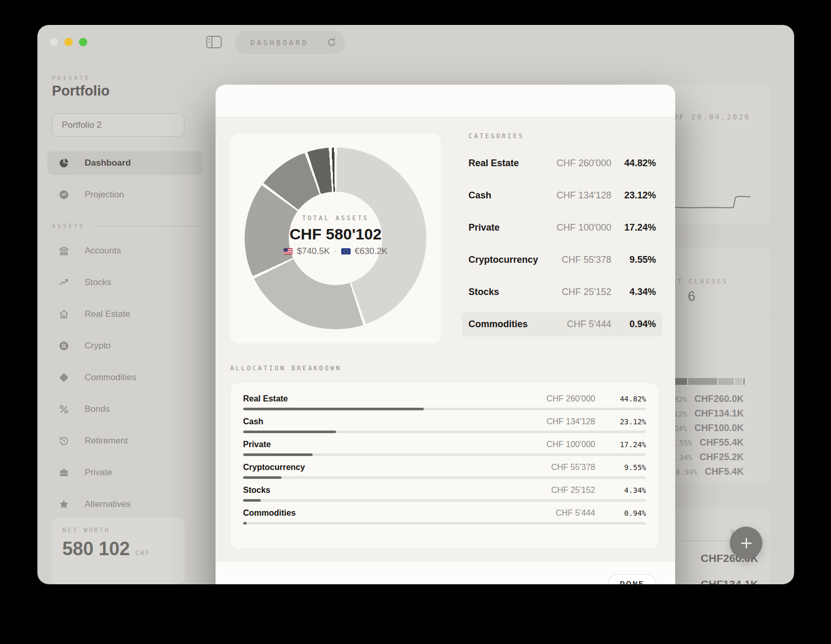  Describe the element at coordinates (504, 260) in the screenshot. I see `category-name: Cryptocurrency` at that location.